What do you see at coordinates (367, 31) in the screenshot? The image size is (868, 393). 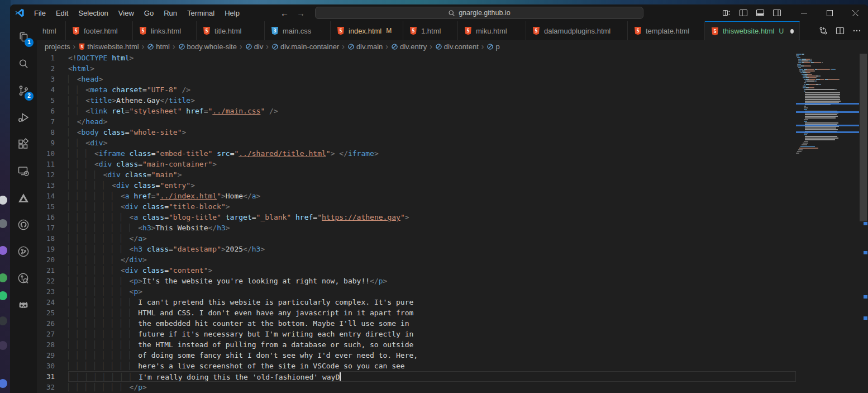 I see `tab-index-html: 5index.htmlM` at bounding box center [367, 31].